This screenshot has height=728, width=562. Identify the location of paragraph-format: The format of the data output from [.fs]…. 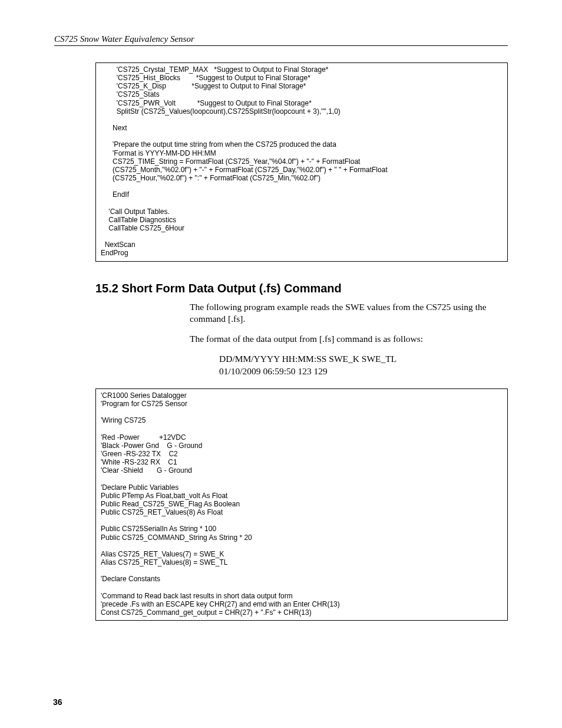
(349, 339).